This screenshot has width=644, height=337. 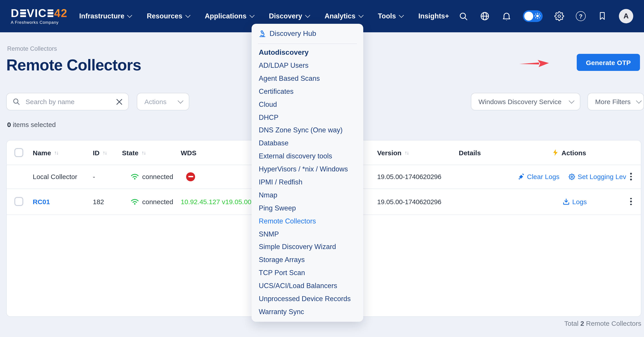 I want to click on column-header-name: Name↑↓, so click(x=46, y=153).